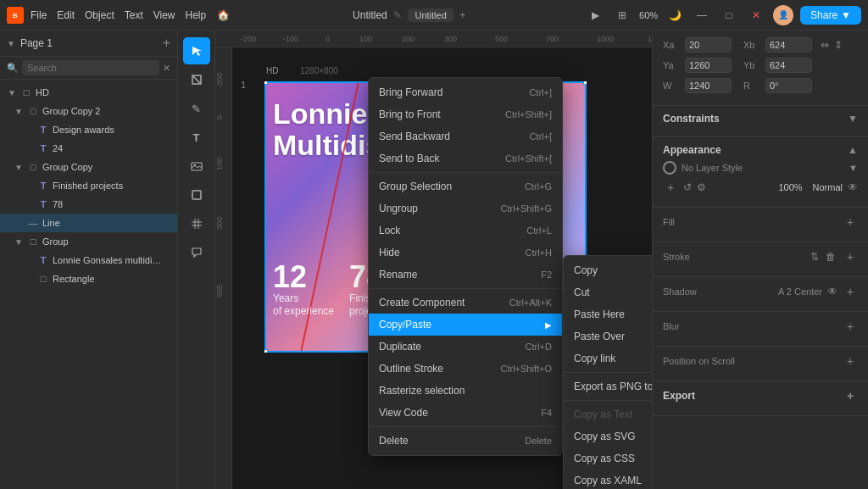 This screenshot has width=868, height=489. What do you see at coordinates (675, 15) in the screenshot?
I see `moon-icon: 🌙` at bounding box center [675, 15].